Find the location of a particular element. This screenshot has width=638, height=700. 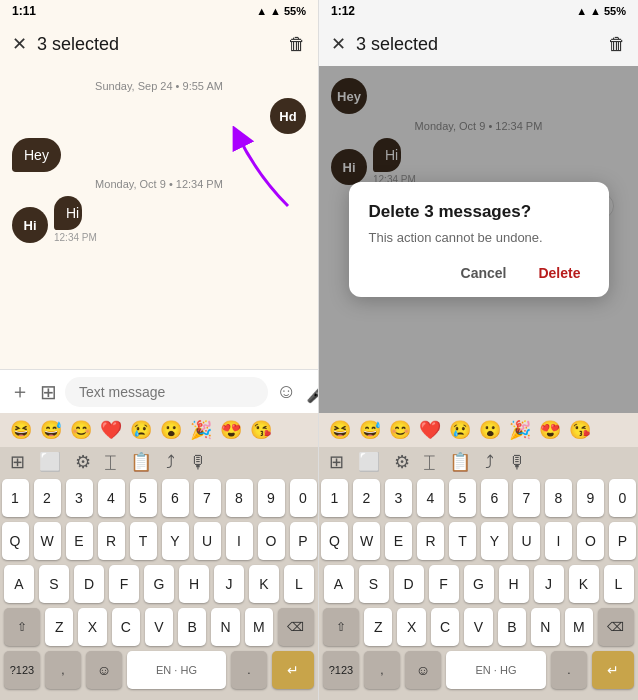

r-key-num: ?123 is located at coordinates (341, 670).